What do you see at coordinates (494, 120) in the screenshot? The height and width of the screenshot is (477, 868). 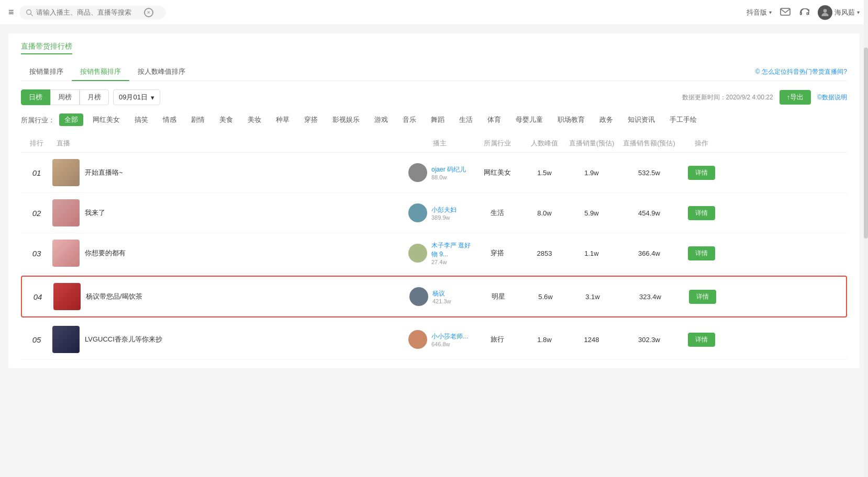 I see `industry-tag-14: 体育` at bounding box center [494, 120].